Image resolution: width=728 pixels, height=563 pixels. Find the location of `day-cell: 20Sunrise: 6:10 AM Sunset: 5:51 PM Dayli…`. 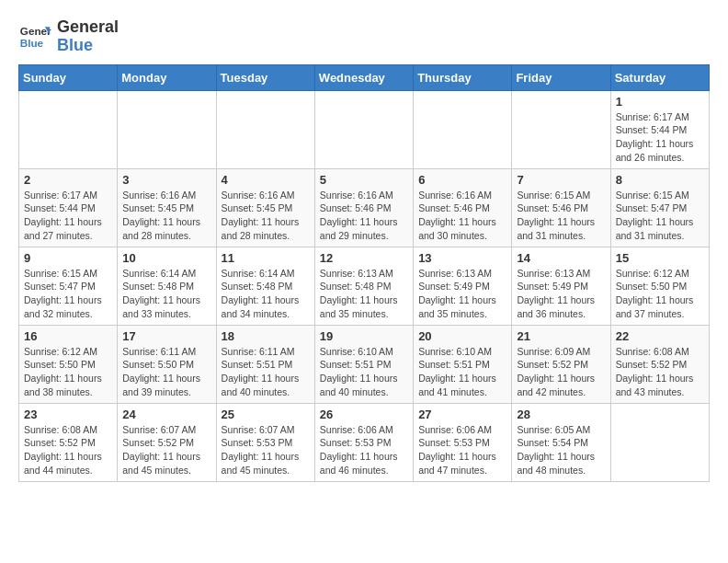

day-cell: 20Sunrise: 6:10 AM Sunset: 5:51 PM Dayli… is located at coordinates (463, 364).